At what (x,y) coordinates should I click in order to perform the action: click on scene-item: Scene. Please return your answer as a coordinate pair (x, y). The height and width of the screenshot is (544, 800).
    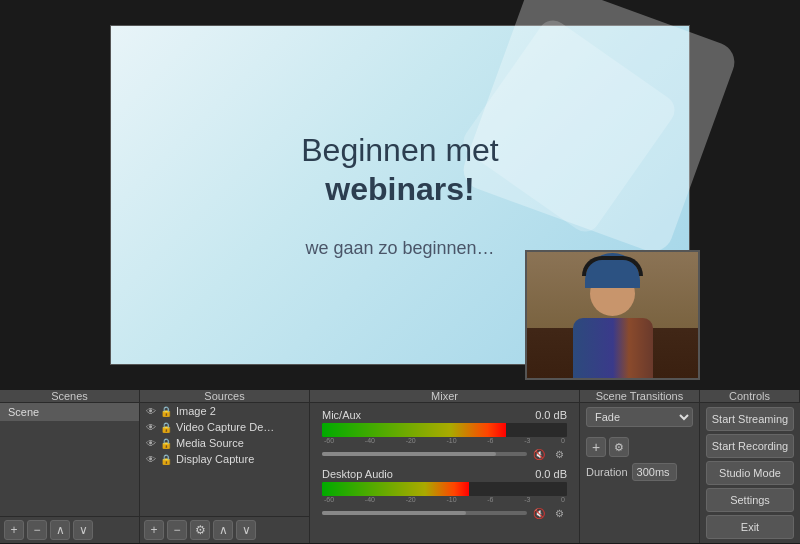
    Looking at the image, I should click on (70, 412).